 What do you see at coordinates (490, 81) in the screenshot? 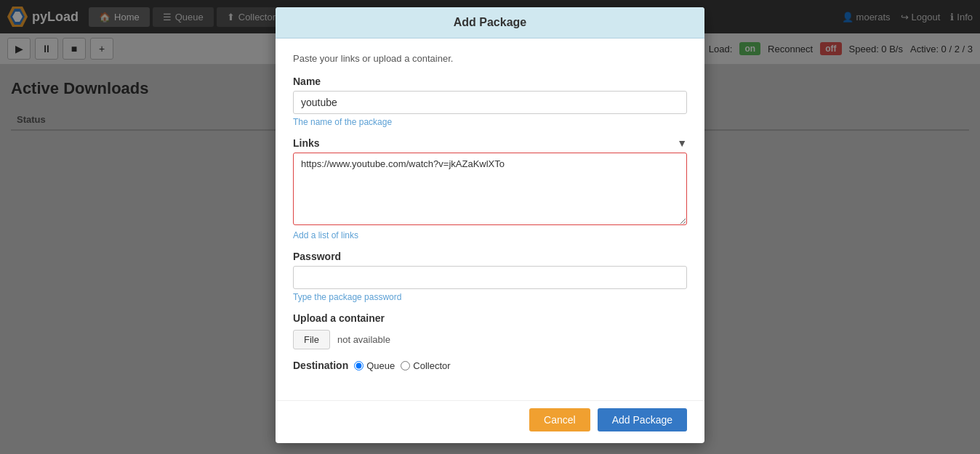
I see `name-label: Name` at bounding box center [490, 81].